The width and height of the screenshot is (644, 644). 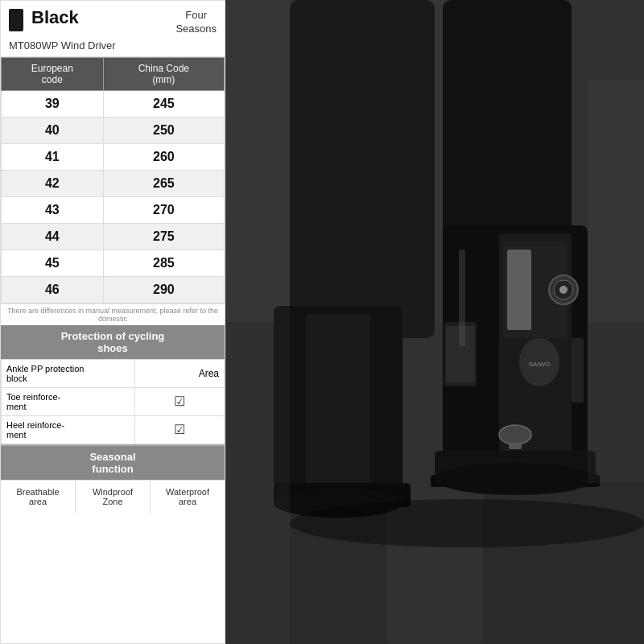 I want to click on model-text: MT080WP Wind Driver, so click(x=113, y=45).